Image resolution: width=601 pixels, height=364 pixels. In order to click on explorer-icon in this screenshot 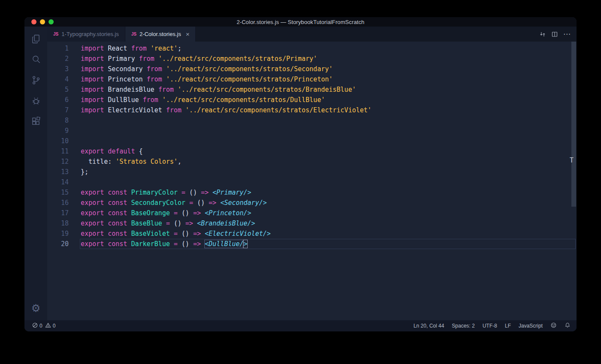, I will do `click(36, 39)`.